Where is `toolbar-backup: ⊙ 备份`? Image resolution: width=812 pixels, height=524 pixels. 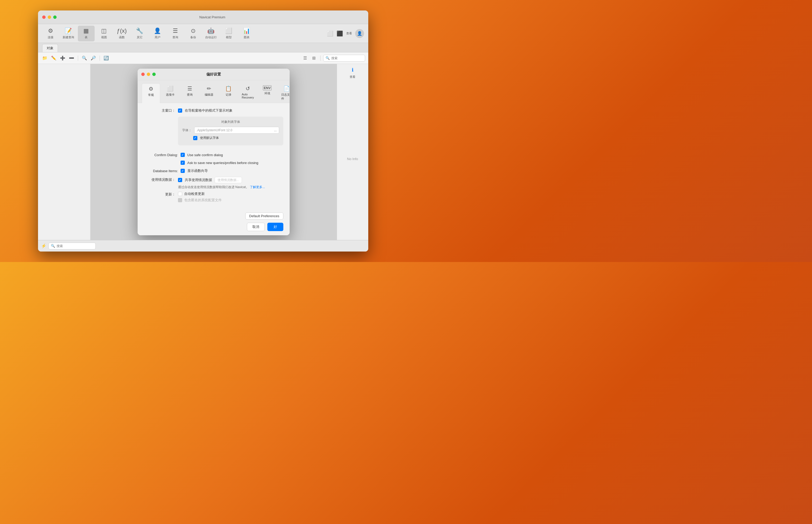
toolbar-backup: ⊙ 备份 is located at coordinates (193, 33).